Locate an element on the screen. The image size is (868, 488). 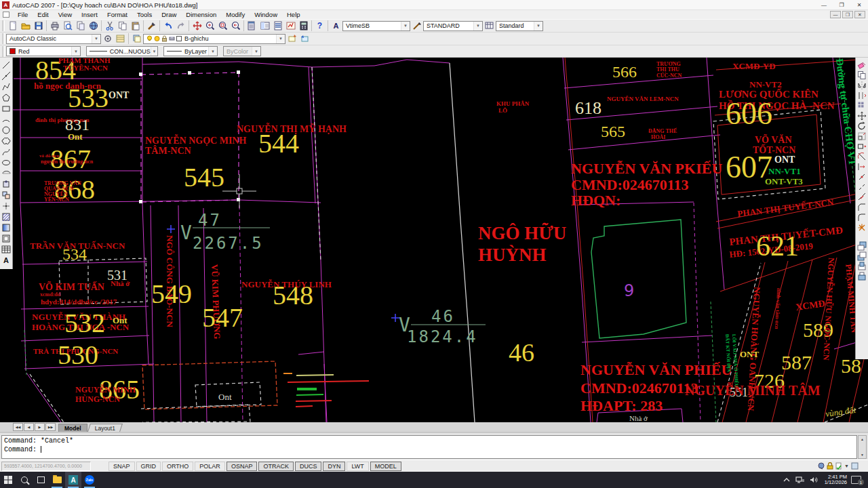
menu-draw: Draw is located at coordinates (169, 15).